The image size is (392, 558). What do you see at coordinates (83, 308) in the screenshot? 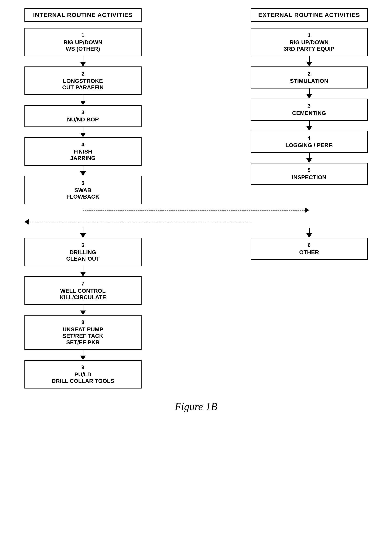
I see `left-col-bottom: 6 DRILLINGCLEAN-OUT 7 WELL CONTROLKILL/C…` at bounding box center [83, 308].